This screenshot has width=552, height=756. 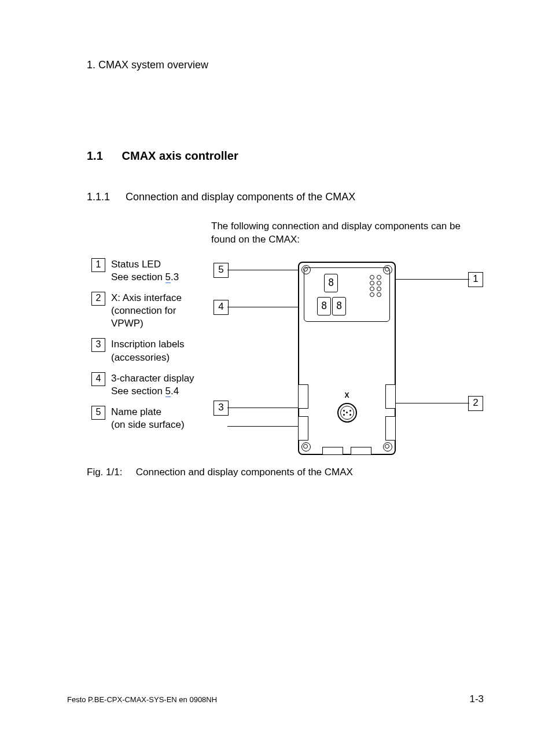 I want to click on legend-number-box: 4, so click(x=98, y=379).